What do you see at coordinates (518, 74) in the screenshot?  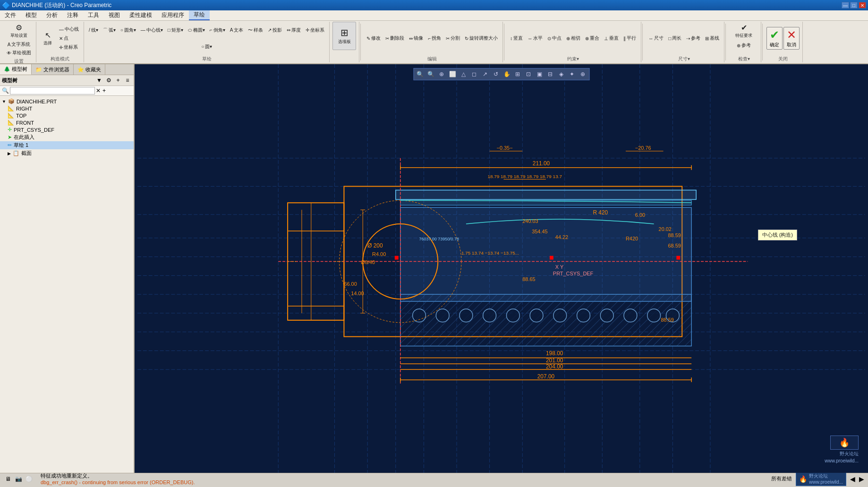 I see `display-mode-btn: ⊞` at bounding box center [518, 74].